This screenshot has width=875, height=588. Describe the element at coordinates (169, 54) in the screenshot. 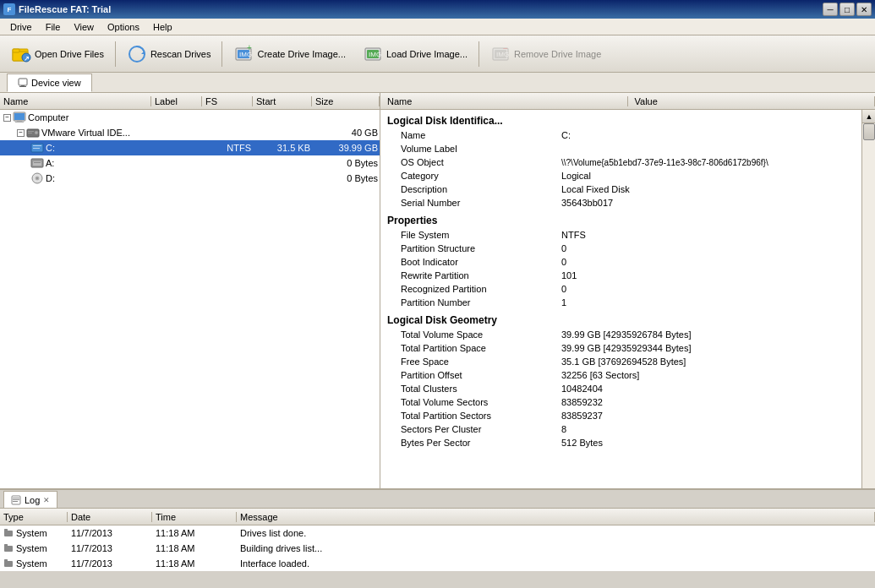

I see `rescan-drives-button: Rescan Drives` at that location.